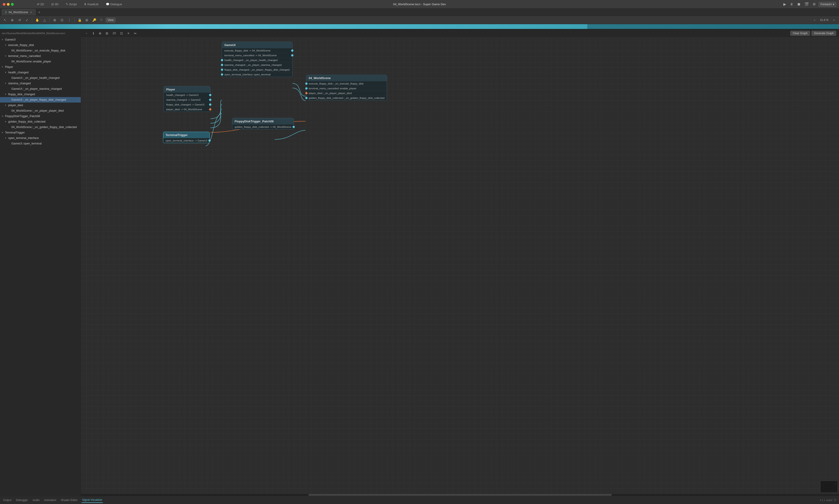 This screenshot has height=504, width=839. Describe the element at coordinates (307, 93) in the screenshot. I see `port-left-orange` at that location.